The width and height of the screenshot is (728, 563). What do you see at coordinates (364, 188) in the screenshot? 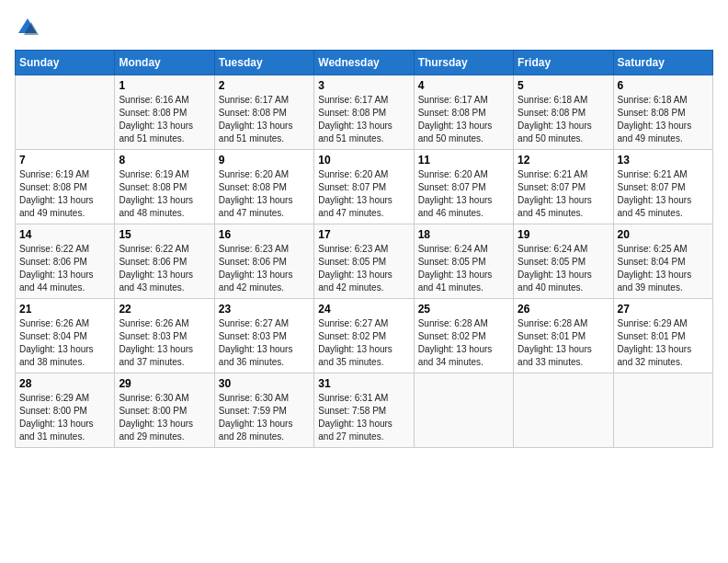
I see `calendar-week-2: 7Sunrise: 6:19 AMSunset: 8:08 PMDaylight…` at bounding box center [364, 188].